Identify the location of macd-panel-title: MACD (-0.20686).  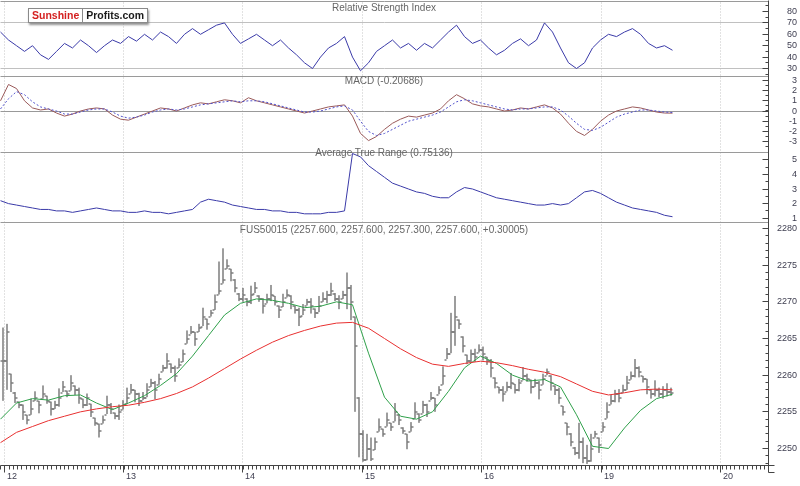
(384, 80).